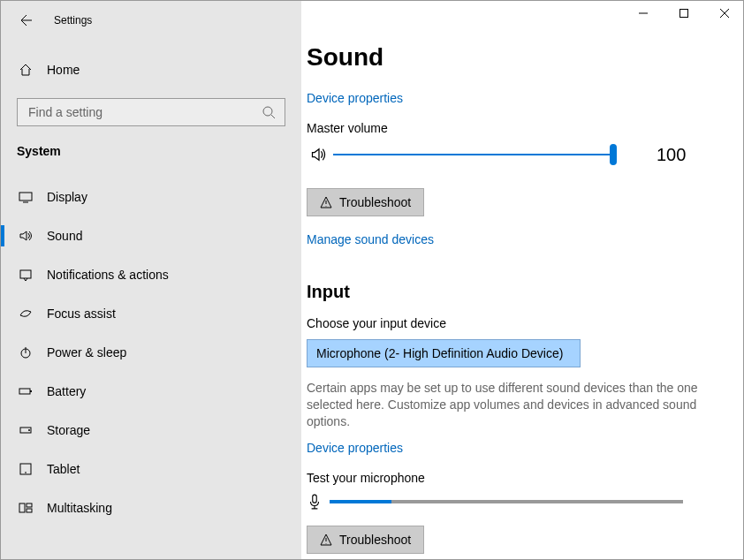  I want to click on window-controls, so click(684, 13).